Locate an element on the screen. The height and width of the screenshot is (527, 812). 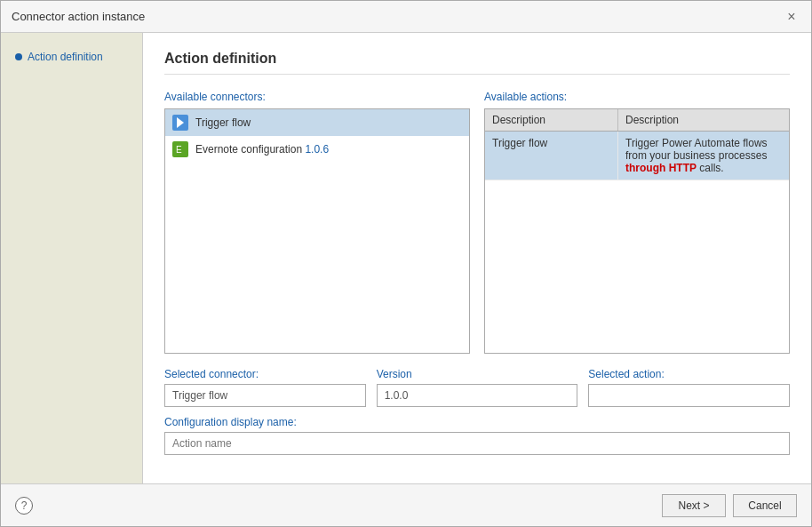
col-header-name: Description is located at coordinates (552, 120).